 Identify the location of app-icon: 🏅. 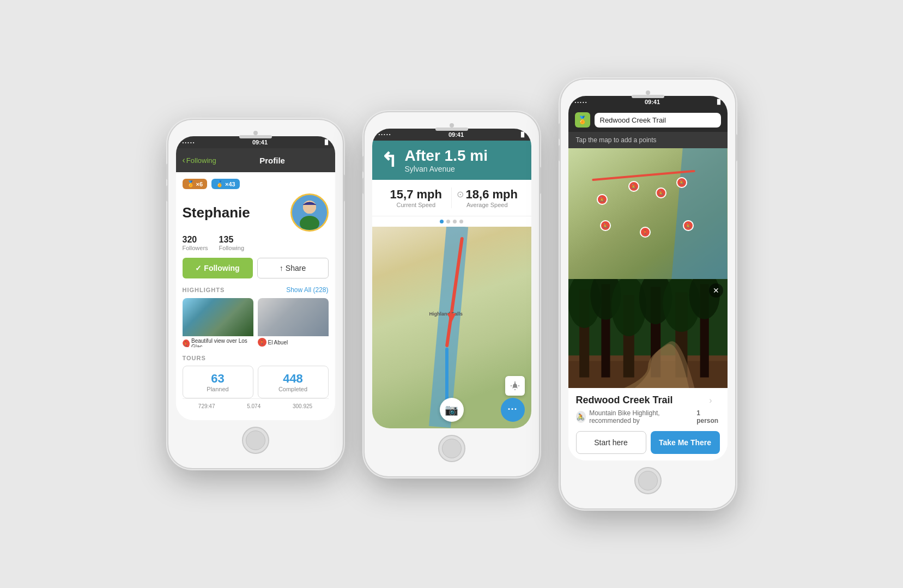
(583, 120).